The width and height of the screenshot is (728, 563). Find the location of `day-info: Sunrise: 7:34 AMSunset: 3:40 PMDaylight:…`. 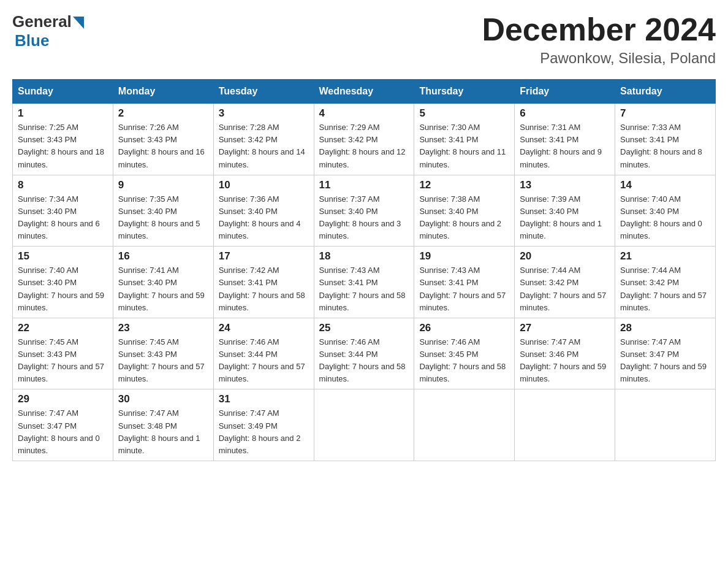

day-info: Sunrise: 7:34 AMSunset: 3:40 PMDaylight:… is located at coordinates (59, 217).